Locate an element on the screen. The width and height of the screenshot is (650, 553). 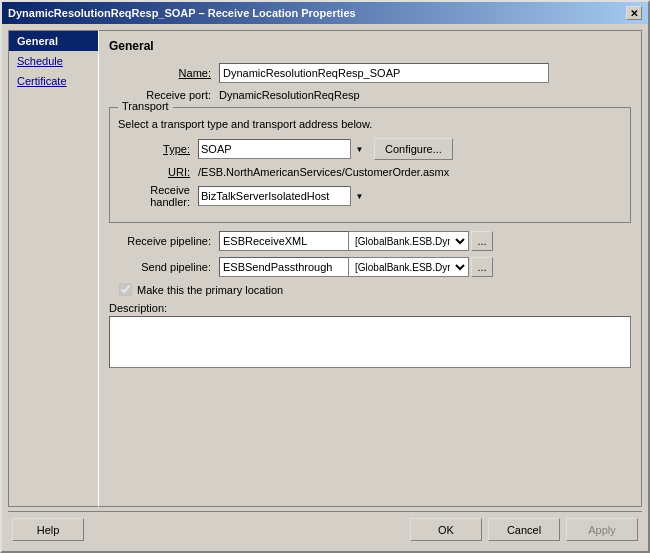
cancel-button: Cancel is located at coordinates (524, 530).